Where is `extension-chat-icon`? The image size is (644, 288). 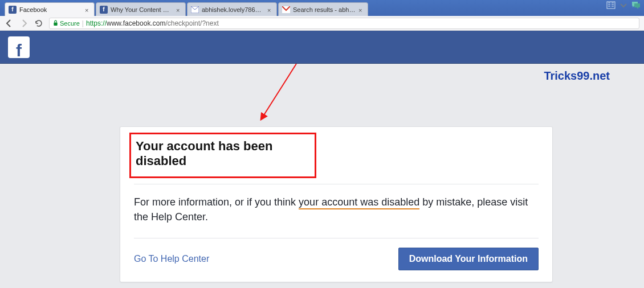
extension-chat-icon is located at coordinates (636, 5).